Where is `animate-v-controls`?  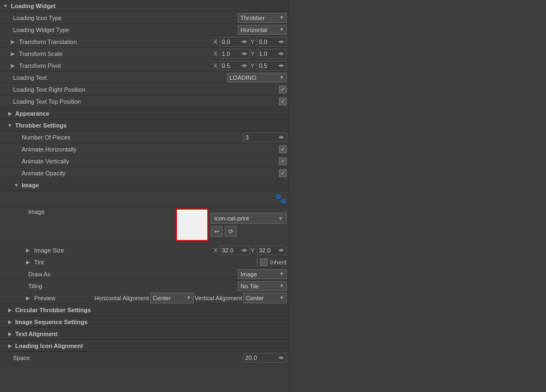
animate-v-controls is located at coordinates (283, 161).